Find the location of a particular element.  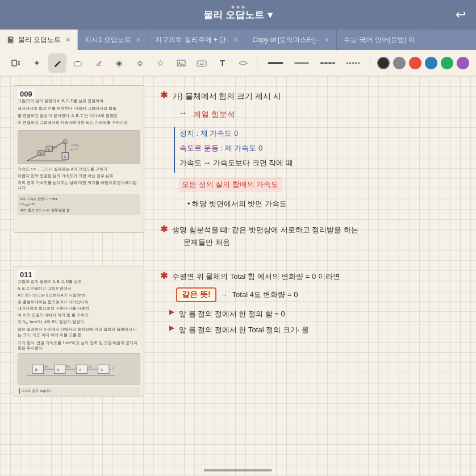

tab-label: 수능 국어 언어(문법) 이· is located at coordinates (381, 40).